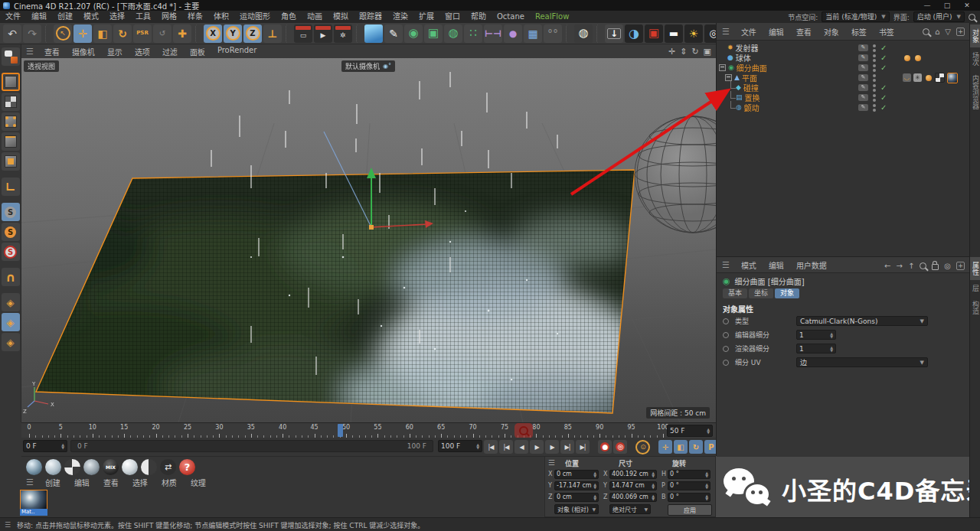 Image resolution: width=980 pixels, height=531 pixels. What do you see at coordinates (862, 321) in the screenshot?
I see `type-dropdown: Catmull-Clark(N-Gons)▼` at bounding box center [862, 321].